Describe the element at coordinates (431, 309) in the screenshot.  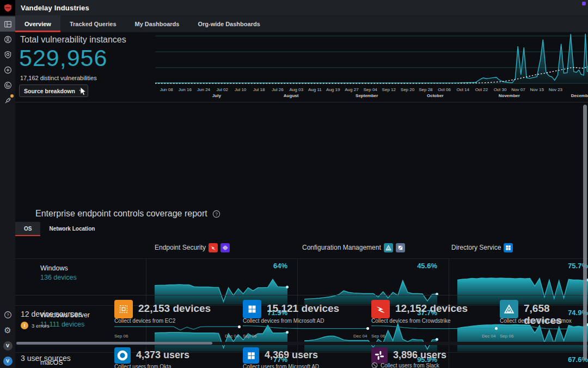
I see `device-source-count: 12,152 devices` at that location.